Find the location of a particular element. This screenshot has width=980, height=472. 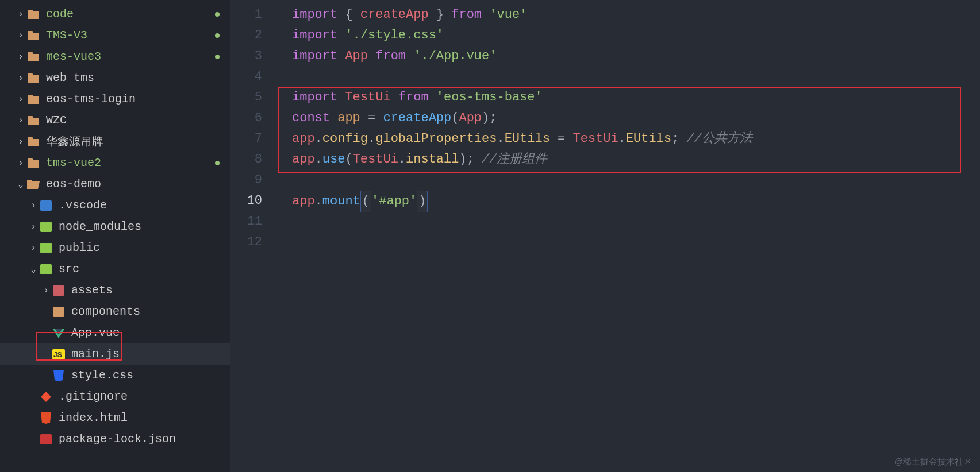

code-line: app.use(TestUi.install); //注册组件 is located at coordinates (628, 160).